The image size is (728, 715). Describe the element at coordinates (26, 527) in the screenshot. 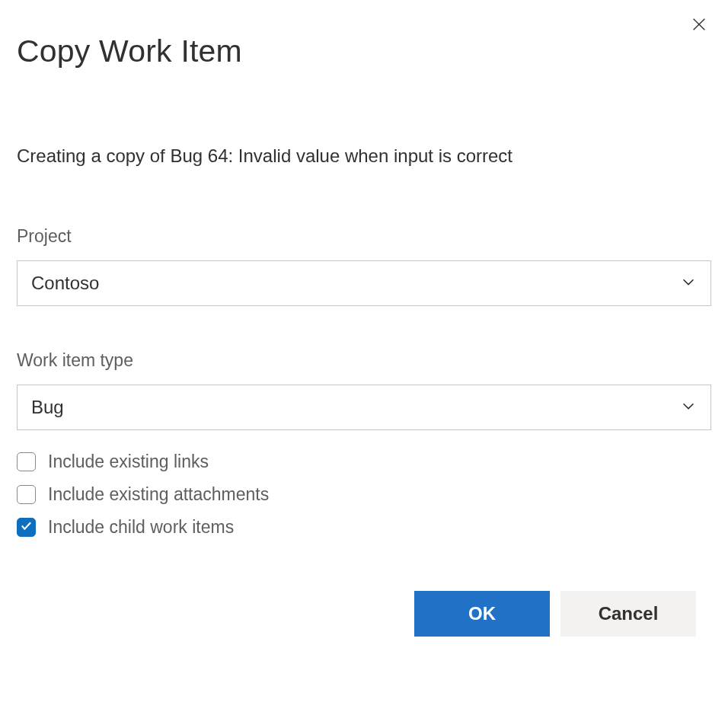

I see `include-children-checkbox` at that location.